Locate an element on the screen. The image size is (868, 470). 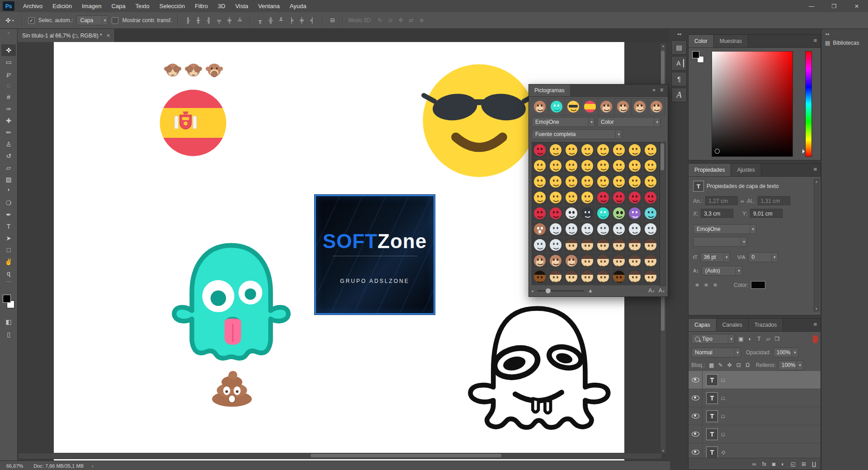
panel-menu-icon: ≡ is located at coordinates (817, 170).